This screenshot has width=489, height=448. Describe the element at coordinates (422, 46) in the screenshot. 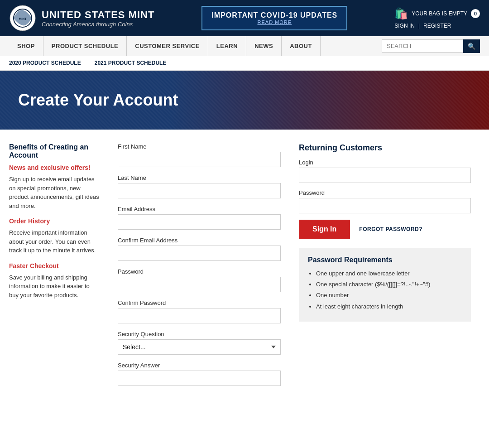

I see `search-input` at that location.